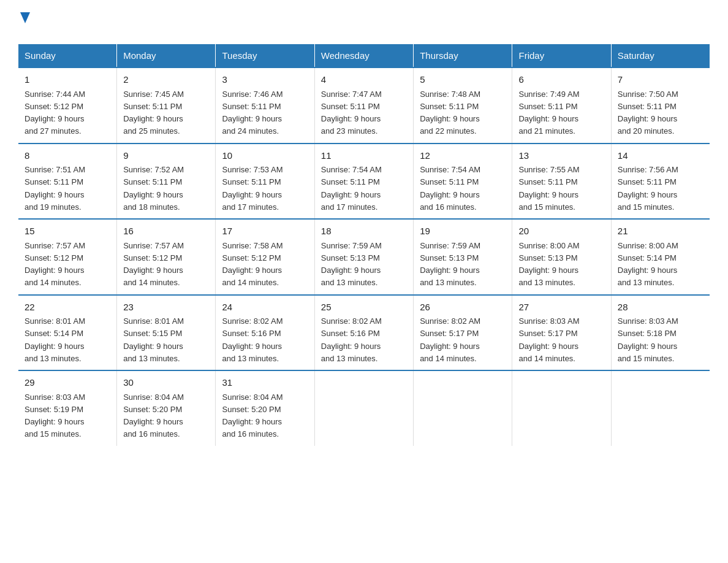 Image resolution: width=728 pixels, height=563 pixels. Describe the element at coordinates (463, 182) in the screenshot. I see `calendar-cell: 12 Sunrise: 7:54 AMSunset: 5:11 PMDaylig…` at that location.